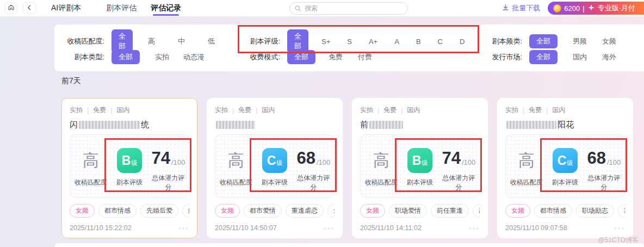 The width and height of the screenshot is (644, 247). What do you see at coordinates (79, 57) in the screenshot?
I see `filter-label: 剧本类型:` at bounding box center [79, 57].